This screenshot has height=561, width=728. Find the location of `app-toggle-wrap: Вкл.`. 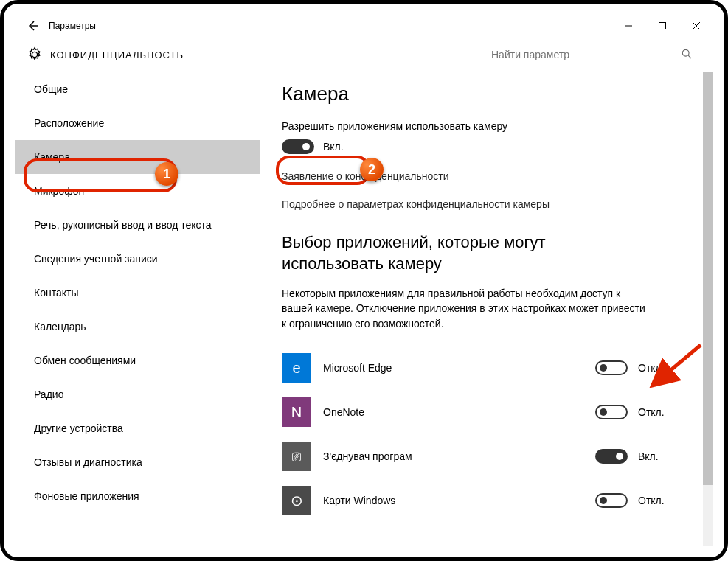

app-toggle-wrap: Вкл. is located at coordinates (639, 456).